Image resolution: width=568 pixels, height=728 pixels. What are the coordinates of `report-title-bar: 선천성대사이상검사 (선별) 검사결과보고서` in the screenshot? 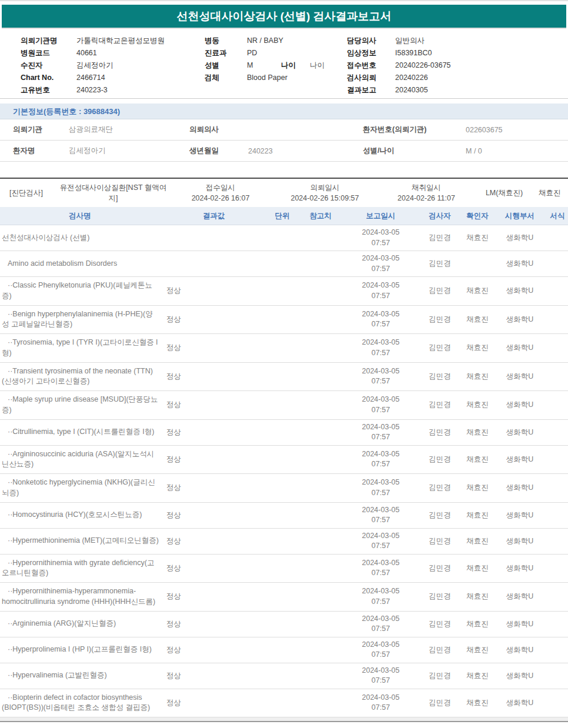 It's located at (284, 16).